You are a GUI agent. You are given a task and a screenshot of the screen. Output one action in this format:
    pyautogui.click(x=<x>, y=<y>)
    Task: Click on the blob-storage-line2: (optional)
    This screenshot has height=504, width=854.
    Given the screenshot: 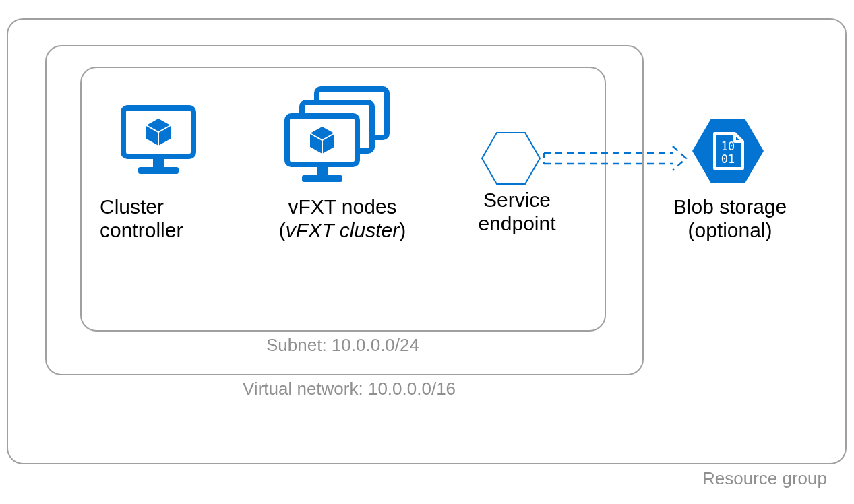 What is the action you would take?
    pyautogui.click(x=729, y=230)
    